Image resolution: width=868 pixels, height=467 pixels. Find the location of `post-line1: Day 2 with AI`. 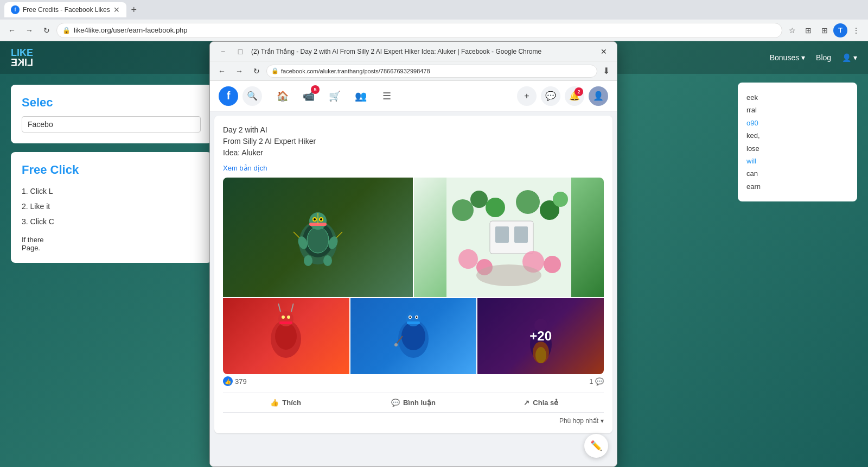

post-line1: Day 2 with AI is located at coordinates (413, 130).